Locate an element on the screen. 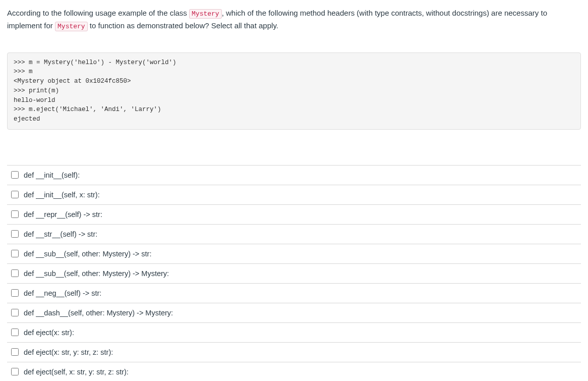 The image size is (588, 381). option-label: def __str__(self) -> str: is located at coordinates (61, 234).